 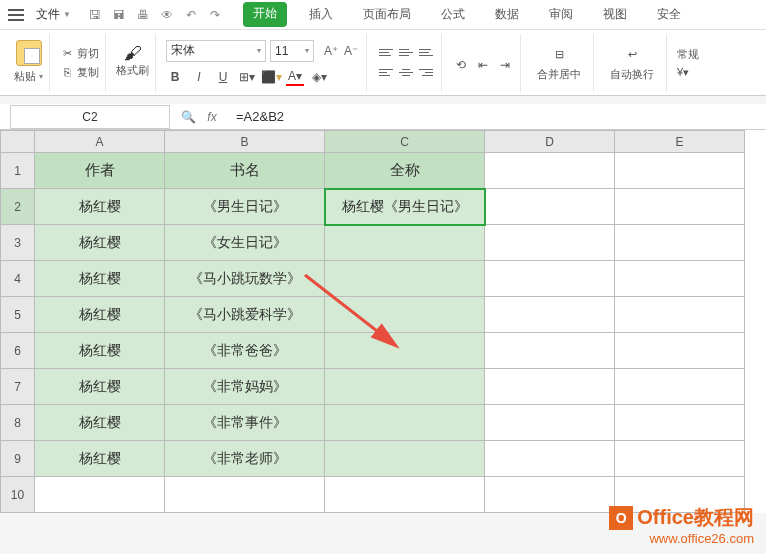 I want to click on cell-B4: 《马小跳玩数学》, so click(x=245, y=279).